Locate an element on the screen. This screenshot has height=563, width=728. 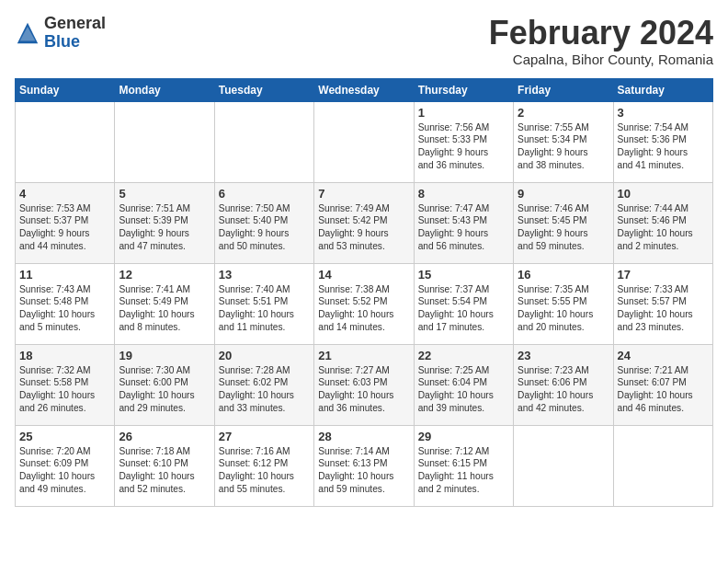
day-number: 9 is located at coordinates (563, 193).